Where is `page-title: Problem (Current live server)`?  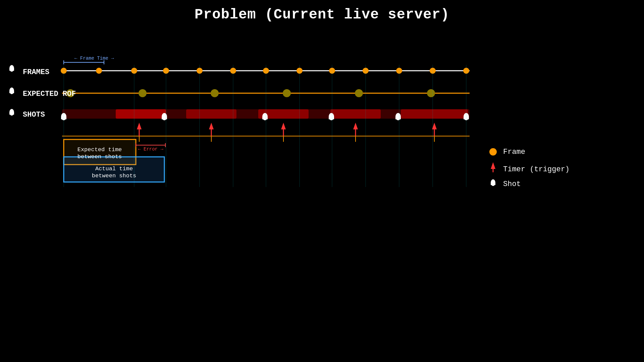 page-title: Problem (Current live server) is located at coordinates (322, 13).